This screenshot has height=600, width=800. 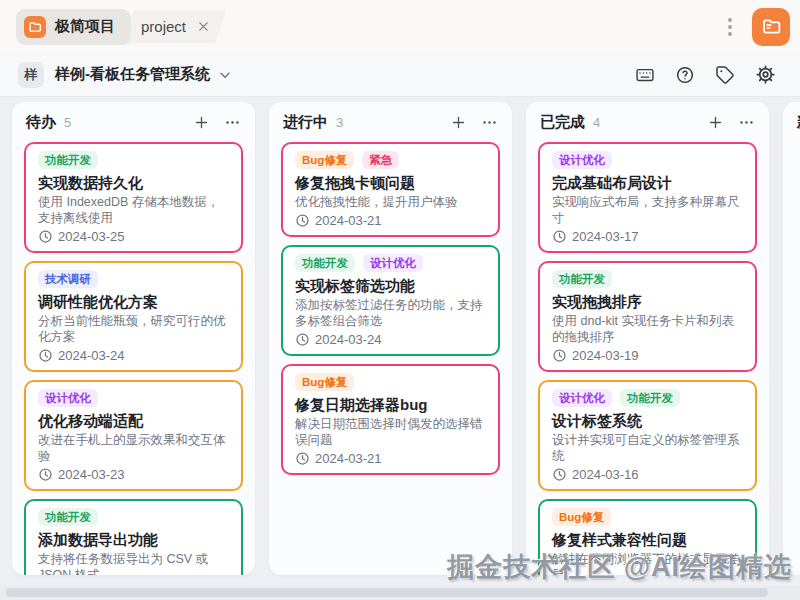 I want to click on card-list, so click(x=792, y=146).